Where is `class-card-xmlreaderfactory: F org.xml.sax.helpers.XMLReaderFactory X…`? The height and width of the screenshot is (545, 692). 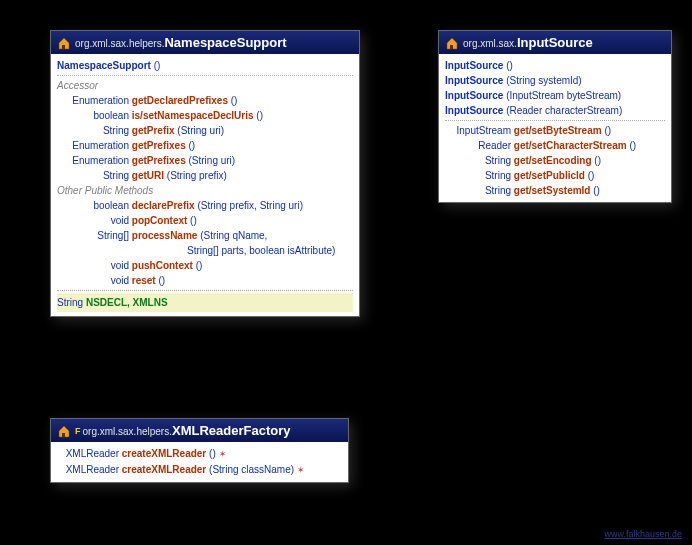 class-card-xmlreaderfactory: F org.xml.sax.helpers.XMLReaderFactory X… is located at coordinates (200, 450).